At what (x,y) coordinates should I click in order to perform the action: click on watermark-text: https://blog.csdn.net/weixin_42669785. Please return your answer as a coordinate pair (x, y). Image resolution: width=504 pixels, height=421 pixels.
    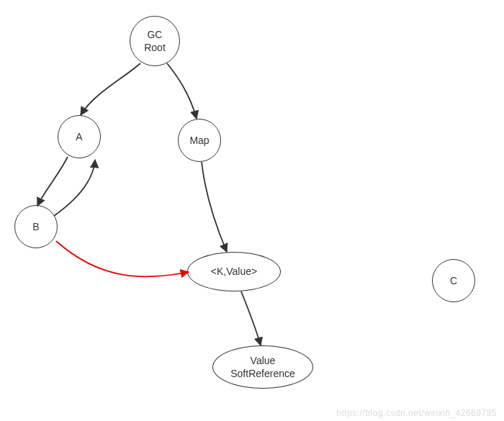
    Looking at the image, I should click on (416, 413).